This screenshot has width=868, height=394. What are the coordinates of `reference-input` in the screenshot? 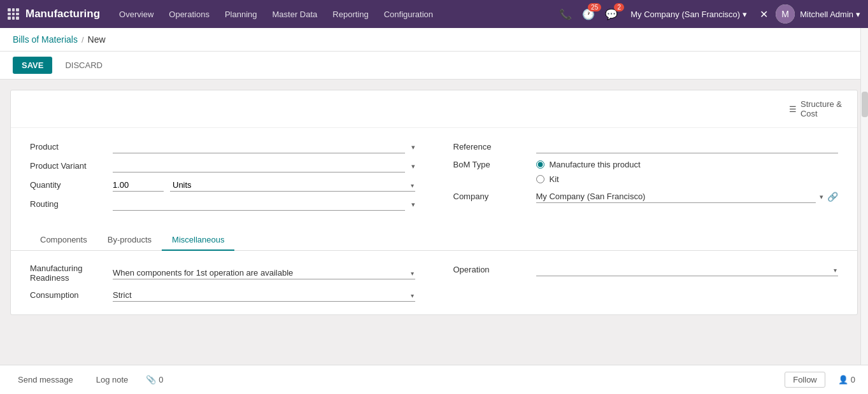 It's located at (688, 147).